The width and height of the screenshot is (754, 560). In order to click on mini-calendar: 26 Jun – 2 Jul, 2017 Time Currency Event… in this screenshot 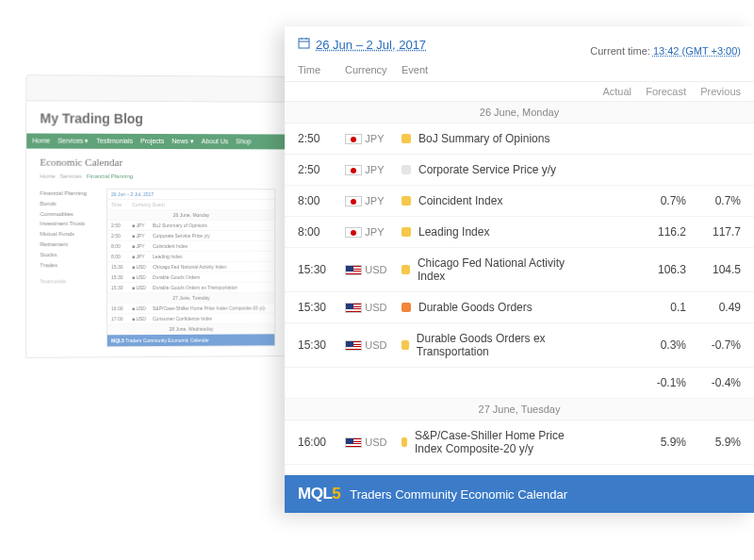, I will do `click(190, 268)`.